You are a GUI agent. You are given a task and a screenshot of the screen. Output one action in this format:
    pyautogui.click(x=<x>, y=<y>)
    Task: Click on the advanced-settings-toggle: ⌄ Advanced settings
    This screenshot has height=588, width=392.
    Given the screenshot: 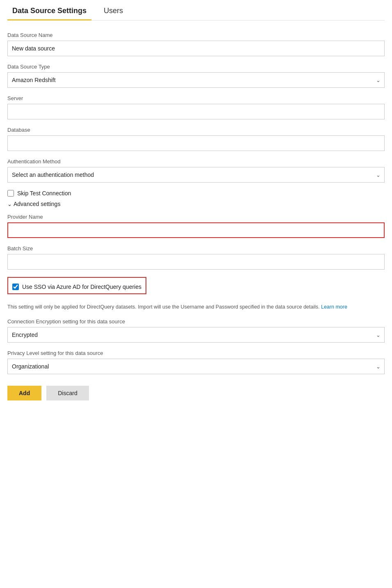 What is the action you would take?
    pyautogui.click(x=196, y=204)
    